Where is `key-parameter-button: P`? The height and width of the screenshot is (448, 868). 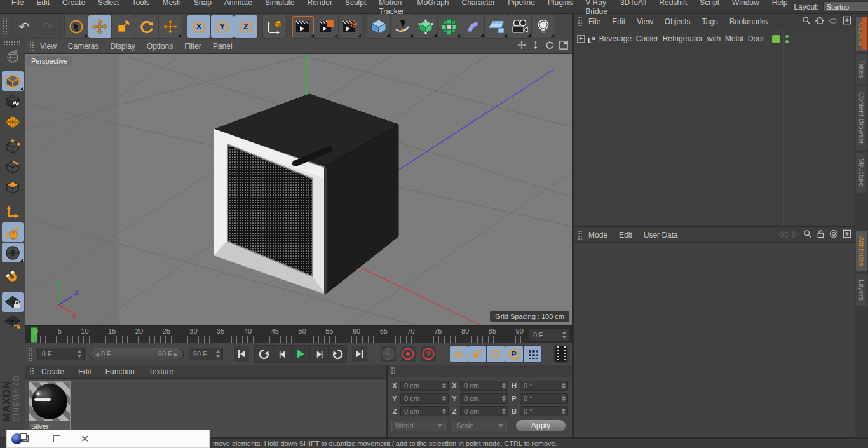
key-parameter-button: P is located at coordinates (514, 354).